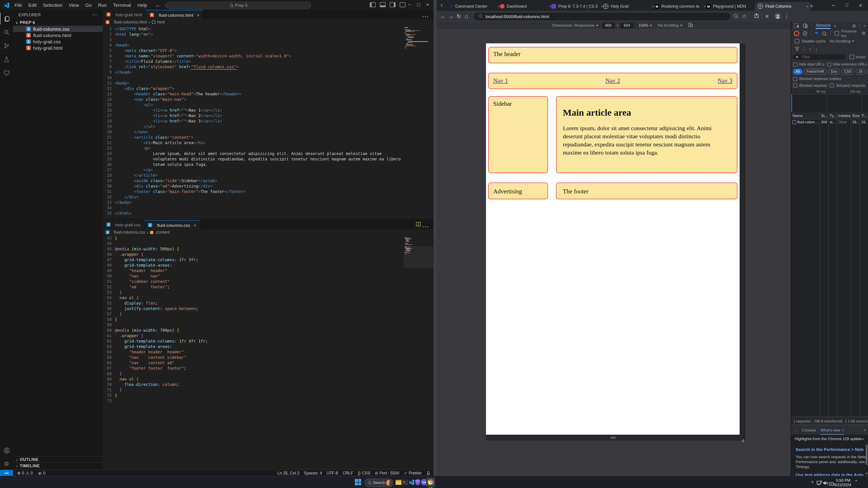 The height and width of the screenshot is (488, 868). What do you see at coordinates (795, 79) in the screenshot?
I see `blocked-cookies-checkbox` at bounding box center [795, 79].